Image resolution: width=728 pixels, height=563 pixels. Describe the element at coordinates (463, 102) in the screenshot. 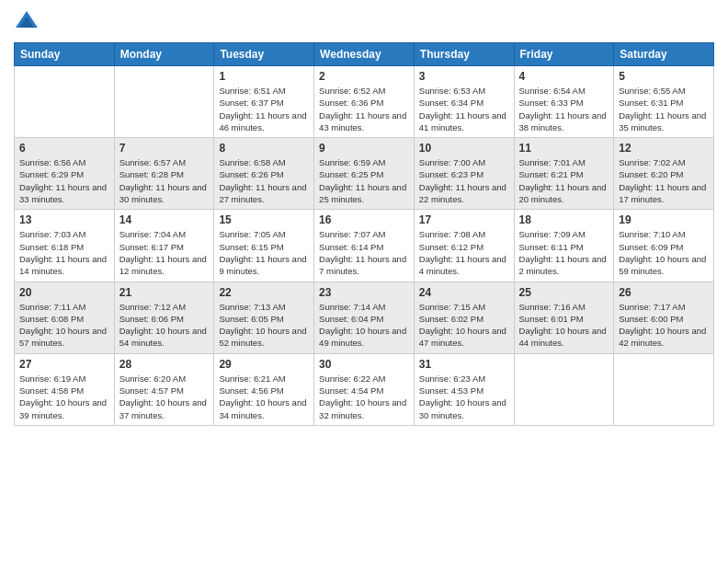

I see `calendar-cell: 3Sunrise: 6:53 AM Sunset: 6:34 PM Daylig…` at that location.